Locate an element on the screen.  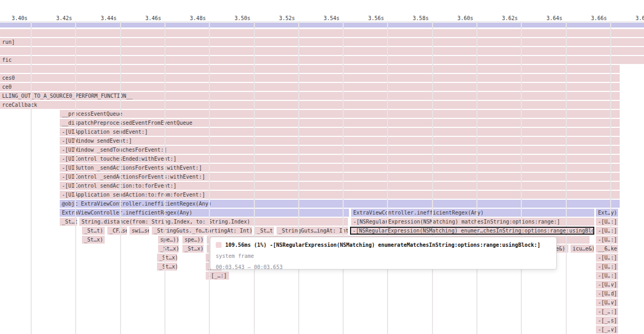
flame-frame: -[_…:] is located at coordinates (607, 312).